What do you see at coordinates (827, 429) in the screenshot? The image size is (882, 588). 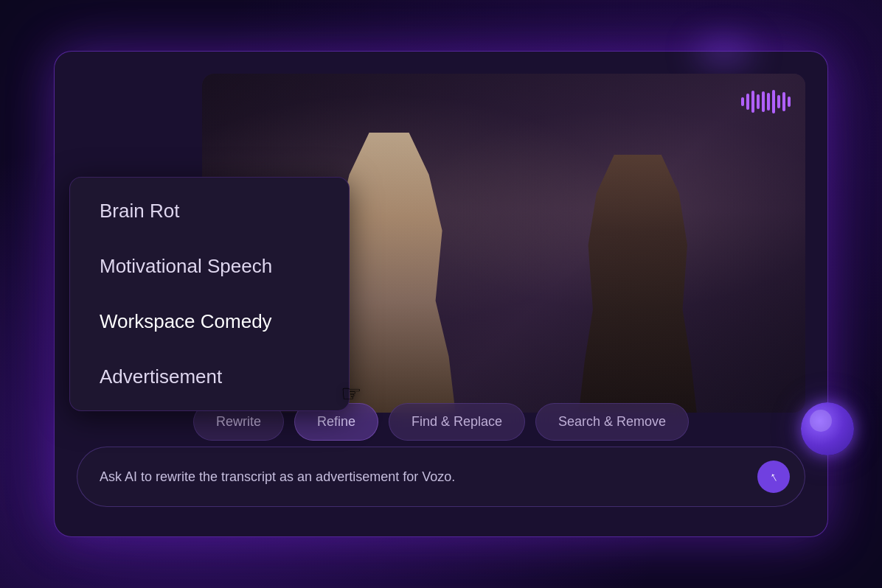 I see `ai-orb-button` at bounding box center [827, 429].